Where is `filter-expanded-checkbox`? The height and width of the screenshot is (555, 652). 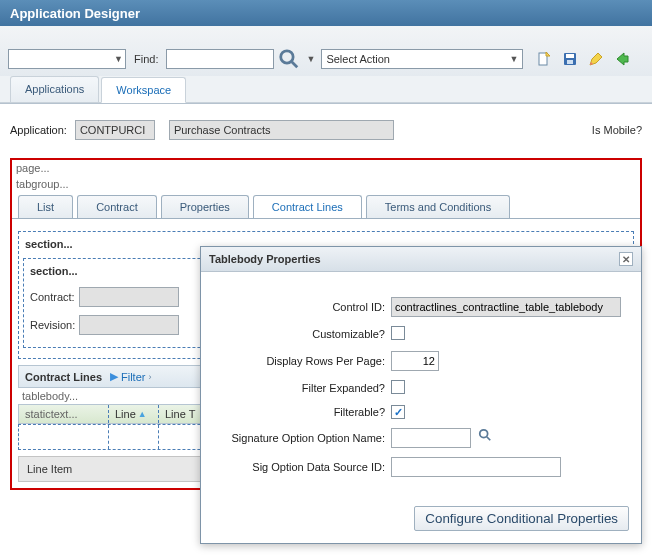 filter-expanded-checkbox is located at coordinates (398, 387).